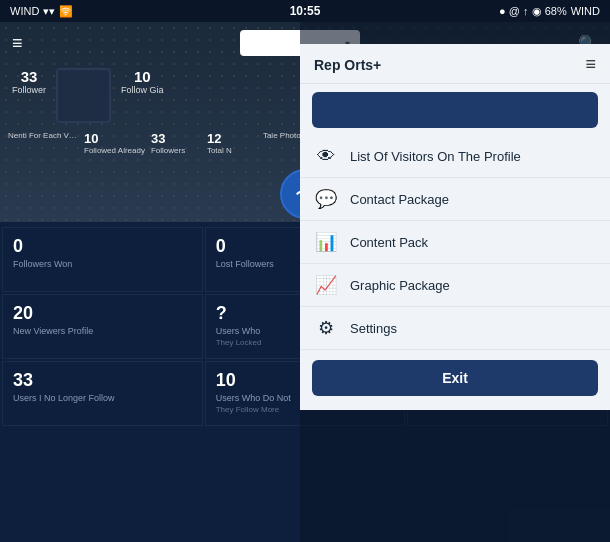  Describe the element at coordinates (533, 12) in the screenshot. I see `status-icons: ● @ ↑ ◉ 68%` at that location.